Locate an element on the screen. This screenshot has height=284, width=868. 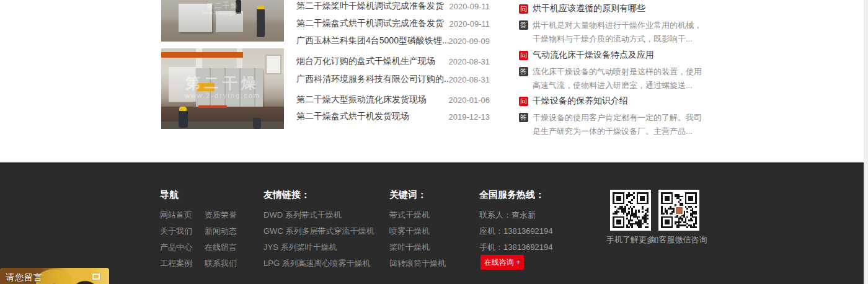
friendly-link-lpg: LPG 系列高速离心喷雾干燥机 is located at coordinates (317, 264).